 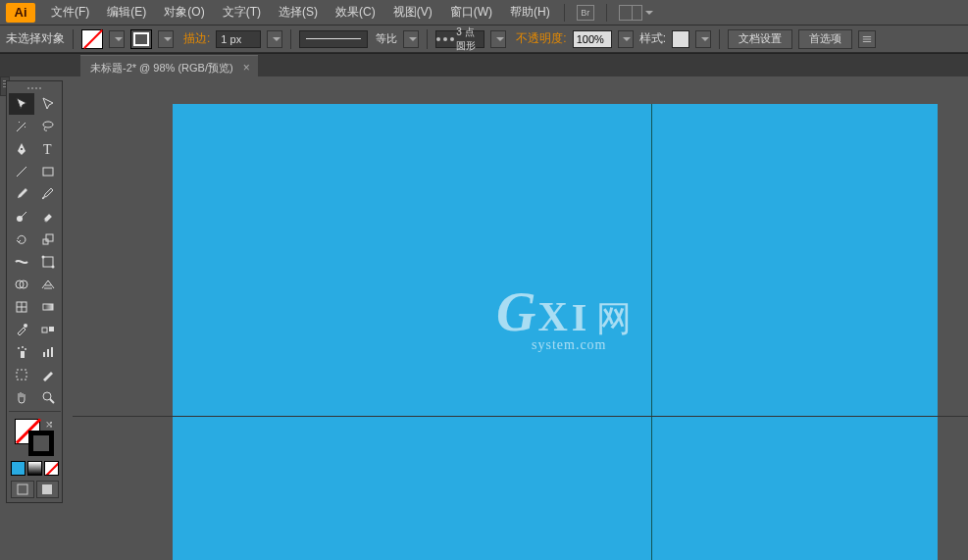 I want to click on free-transform-tool, so click(x=48, y=262).